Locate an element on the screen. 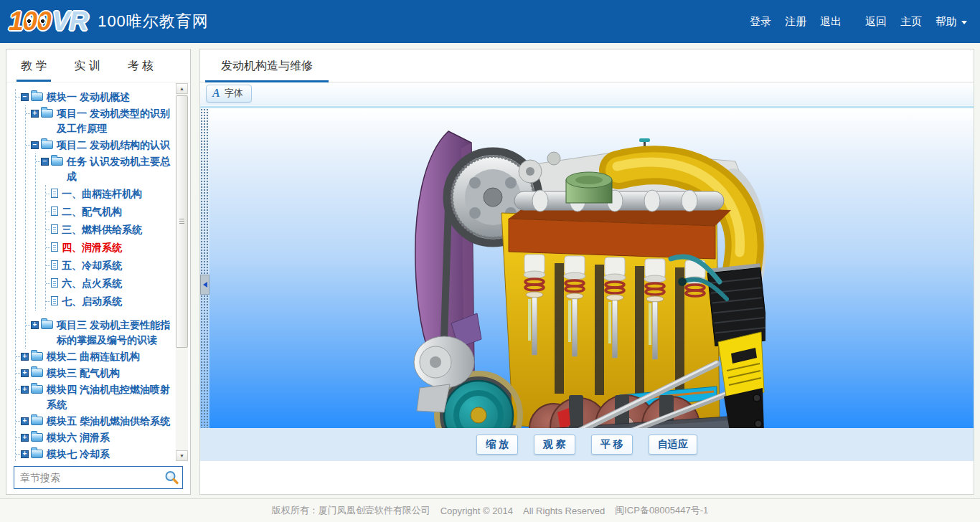 This screenshot has height=522, width=980. tree-item: +项目三 发动机主要性能指标的掌握及编号的识读 is located at coordinates (100, 333).